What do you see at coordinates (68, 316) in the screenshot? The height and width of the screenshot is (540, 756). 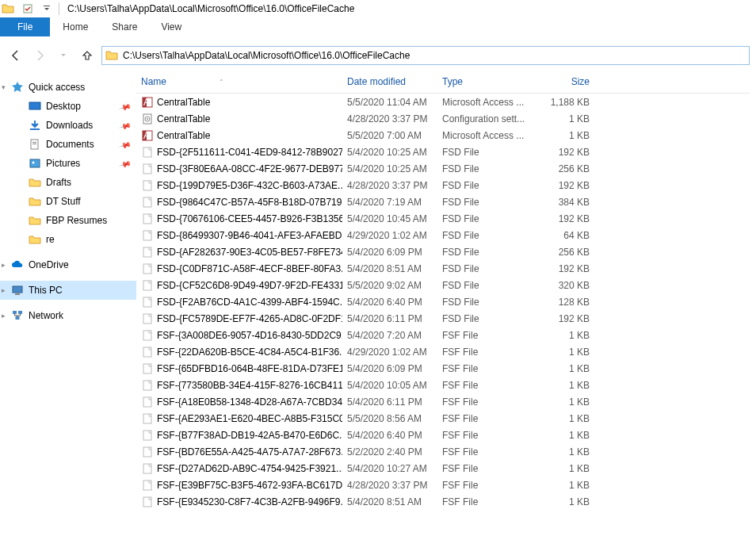 I see `sidebar-item-network: ▸ Network` at bounding box center [68, 316].